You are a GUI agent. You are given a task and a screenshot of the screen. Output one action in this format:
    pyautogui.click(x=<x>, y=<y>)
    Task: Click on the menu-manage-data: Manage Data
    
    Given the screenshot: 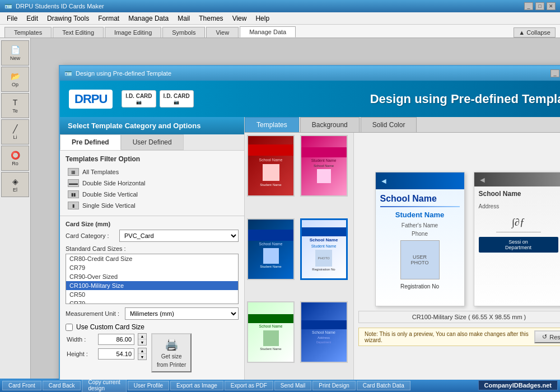 What is the action you would take?
    pyautogui.click(x=148, y=18)
    